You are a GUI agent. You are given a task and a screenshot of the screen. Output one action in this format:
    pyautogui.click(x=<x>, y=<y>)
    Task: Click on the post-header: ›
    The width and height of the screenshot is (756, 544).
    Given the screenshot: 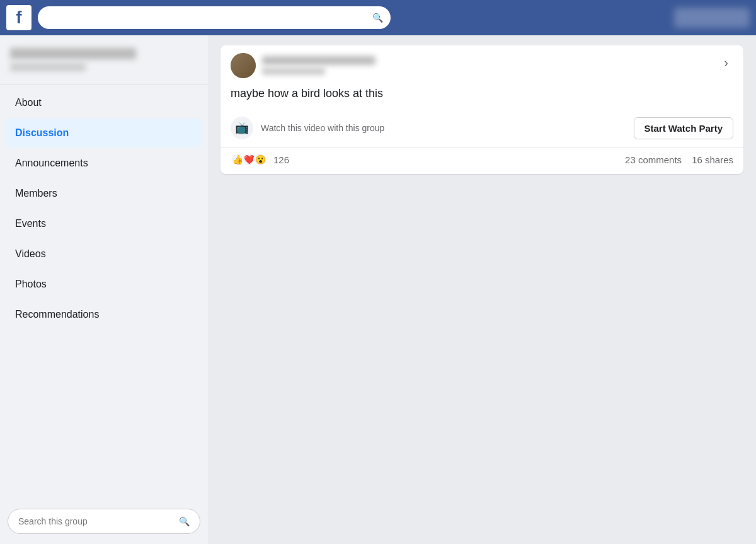 What is the action you would take?
    pyautogui.click(x=482, y=64)
    